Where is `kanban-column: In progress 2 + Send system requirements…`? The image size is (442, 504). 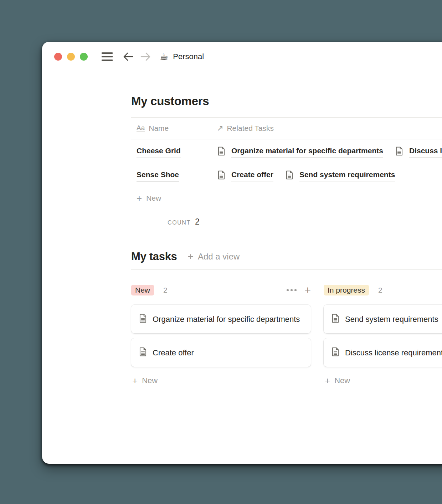 kanban-column: In progress 2 + Send system requirements… is located at coordinates (383, 334).